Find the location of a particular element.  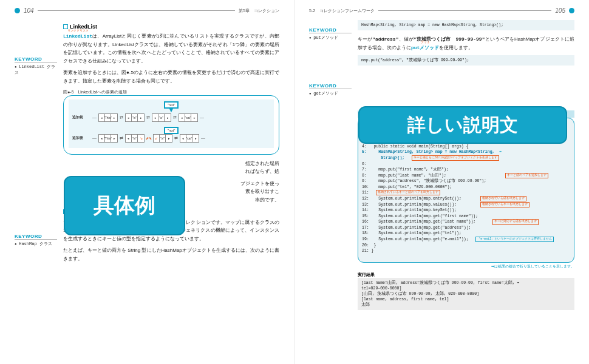

fold-note: ➡は紙面の都合で折り返していることを表します。 is located at coordinates (466, 267).